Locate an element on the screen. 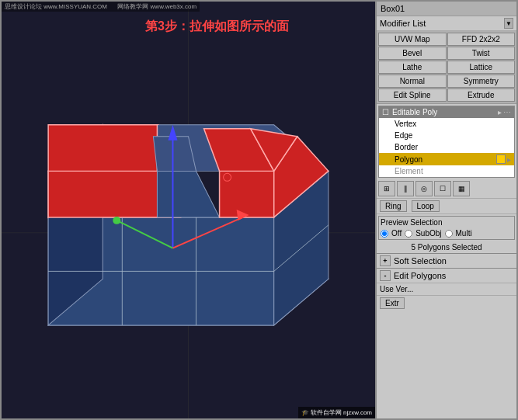 Image resolution: width=518 pixels, height=420 pixels. polygon-box-icon is located at coordinates (501, 159).